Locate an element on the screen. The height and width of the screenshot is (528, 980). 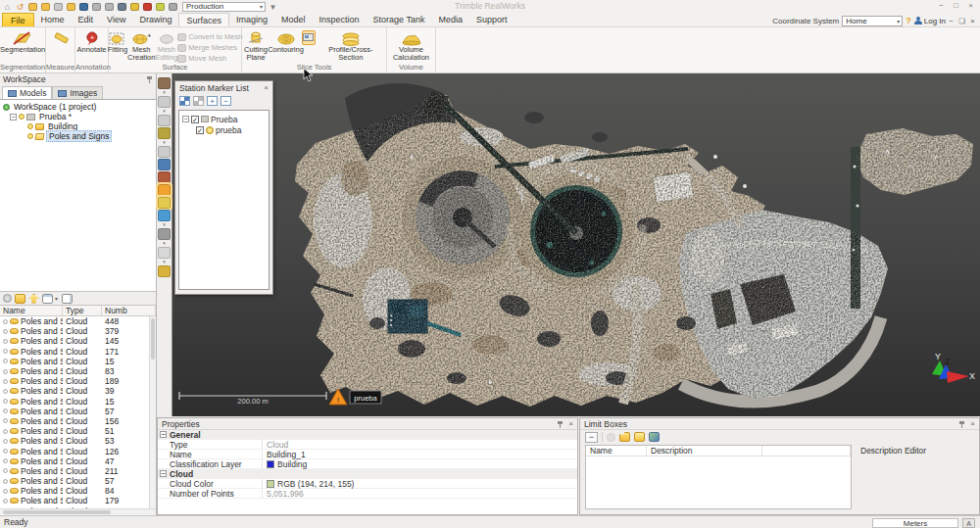
settings-icon is located at coordinates (8, 298).